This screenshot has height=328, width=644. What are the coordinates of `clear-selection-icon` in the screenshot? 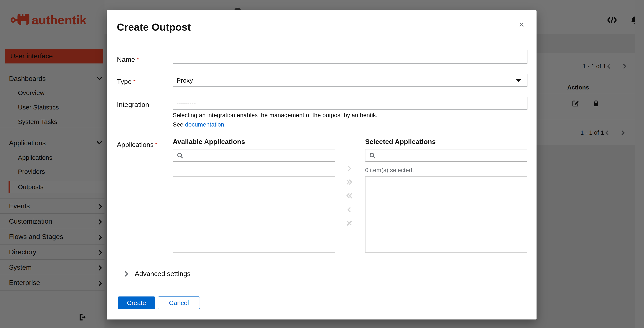 It's located at (349, 223).